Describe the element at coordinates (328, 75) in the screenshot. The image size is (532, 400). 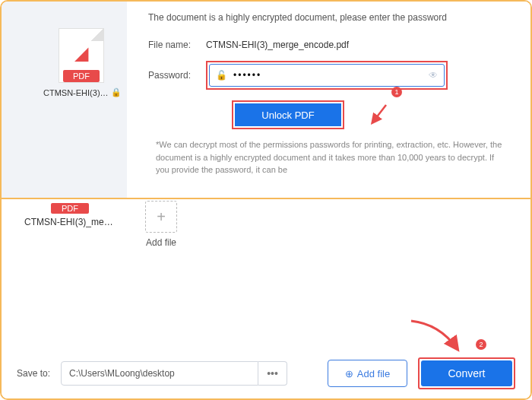
I see `password-row: Password: 🔓 👁` at that location.